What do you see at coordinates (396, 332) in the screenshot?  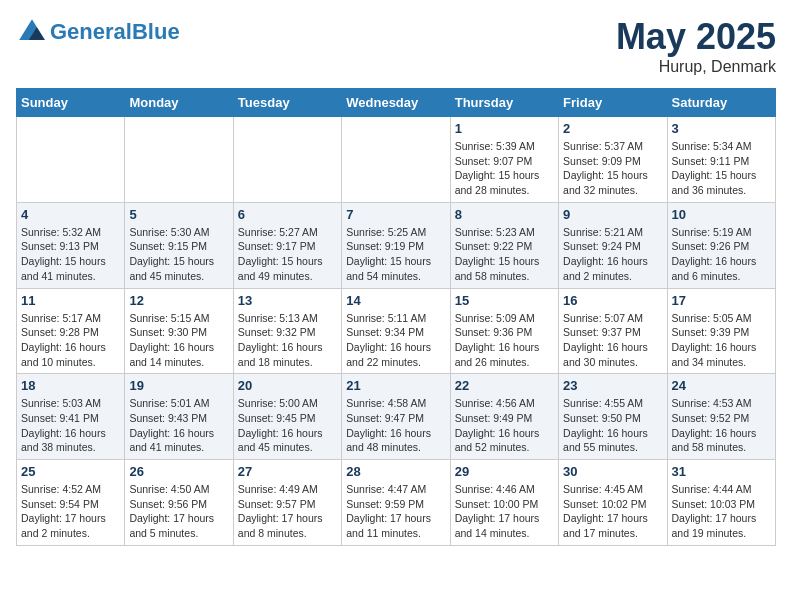 I see `day-info-line: Sunset: 9:34 PM` at bounding box center [396, 332].